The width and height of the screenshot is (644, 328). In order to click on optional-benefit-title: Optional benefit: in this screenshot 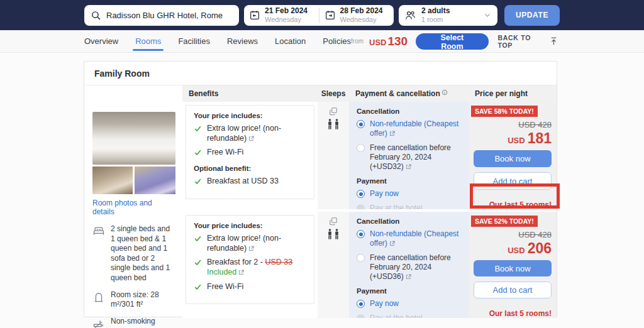, I will do `click(250, 168)`.